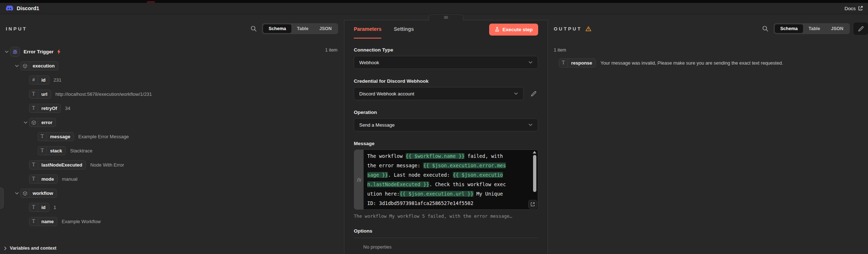 The image size is (868, 254). What do you see at coordinates (172, 80) in the screenshot?
I see `tree-row: #id231` at bounding box center [172, 80].